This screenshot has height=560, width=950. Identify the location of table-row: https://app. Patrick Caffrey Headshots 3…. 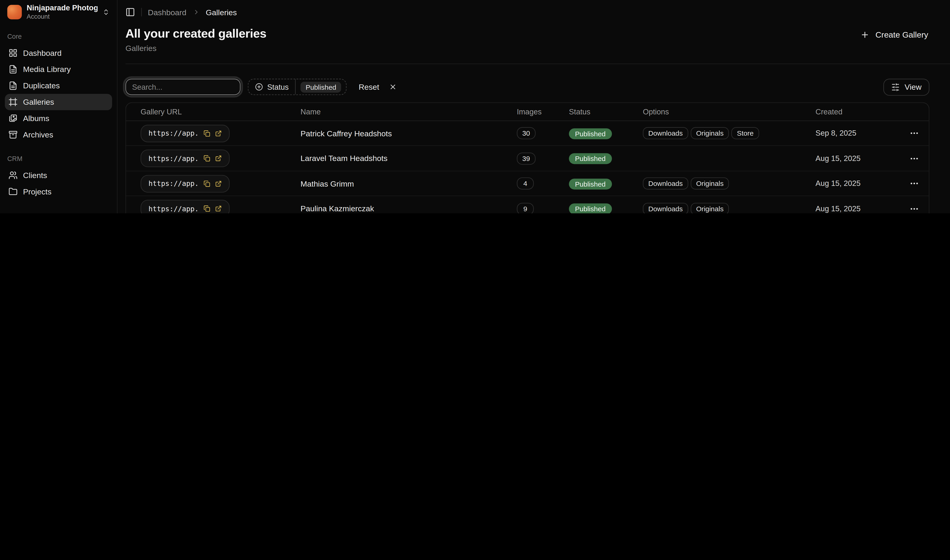
(527, 134).